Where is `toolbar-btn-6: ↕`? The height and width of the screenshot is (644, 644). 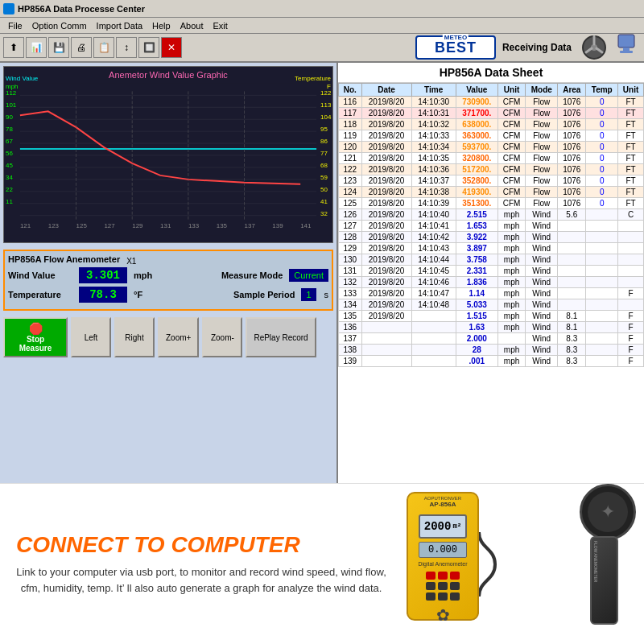 toolbar-btn-6: ↕ is located at coordinates (126, 47).